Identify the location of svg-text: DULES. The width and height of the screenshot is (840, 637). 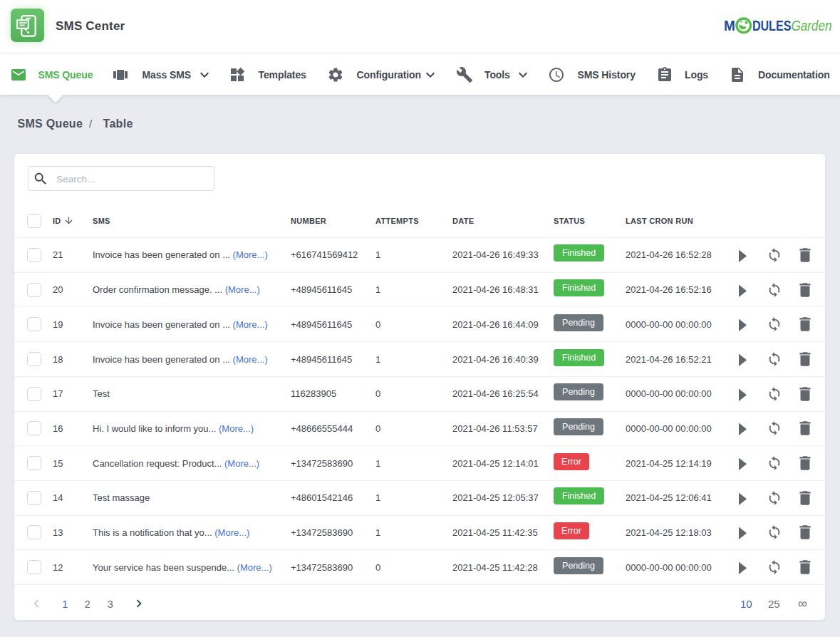
(772, 26).